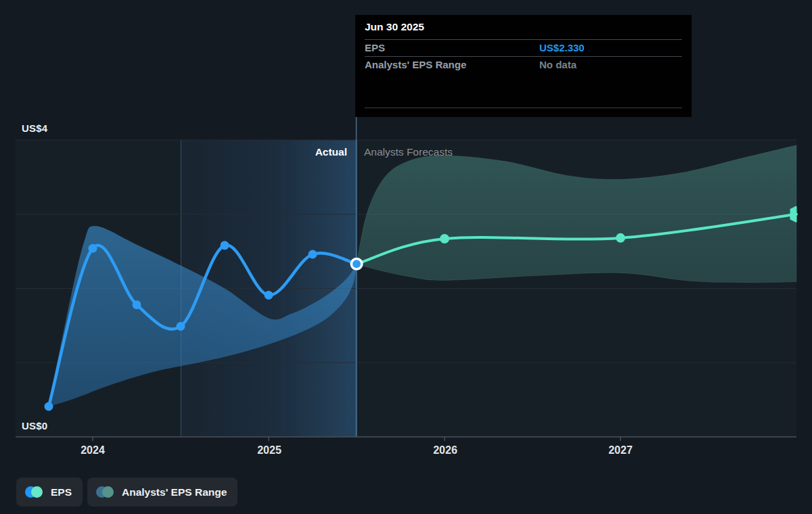  Describe the element at coordinates (524, 27) in the screenshot. I see `tooltip-date: Jun 30 2025` at that location.